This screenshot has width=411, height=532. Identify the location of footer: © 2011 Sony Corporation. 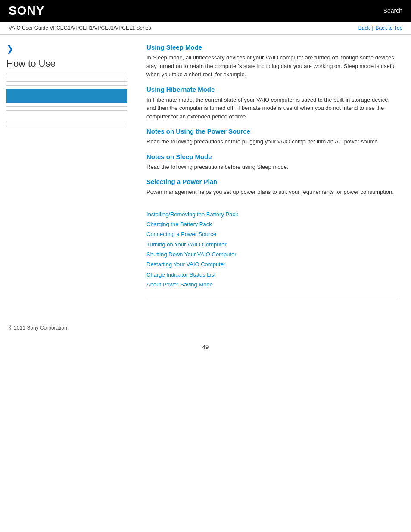
(206, 328).